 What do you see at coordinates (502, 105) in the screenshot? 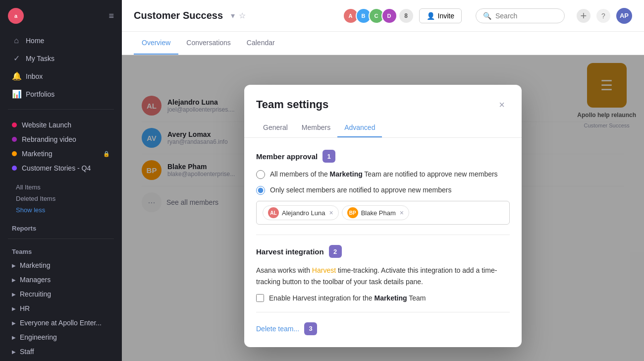
I see `modal-close-button: ×` at bounding box center [502, 105].